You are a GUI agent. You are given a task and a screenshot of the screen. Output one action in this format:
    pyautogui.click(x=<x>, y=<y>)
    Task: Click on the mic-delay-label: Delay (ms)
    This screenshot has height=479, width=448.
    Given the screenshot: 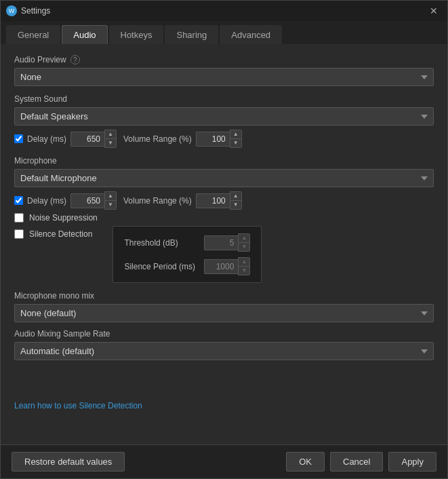 What is the action you would take?
    pyautogui.click(x=47, y=201)
    